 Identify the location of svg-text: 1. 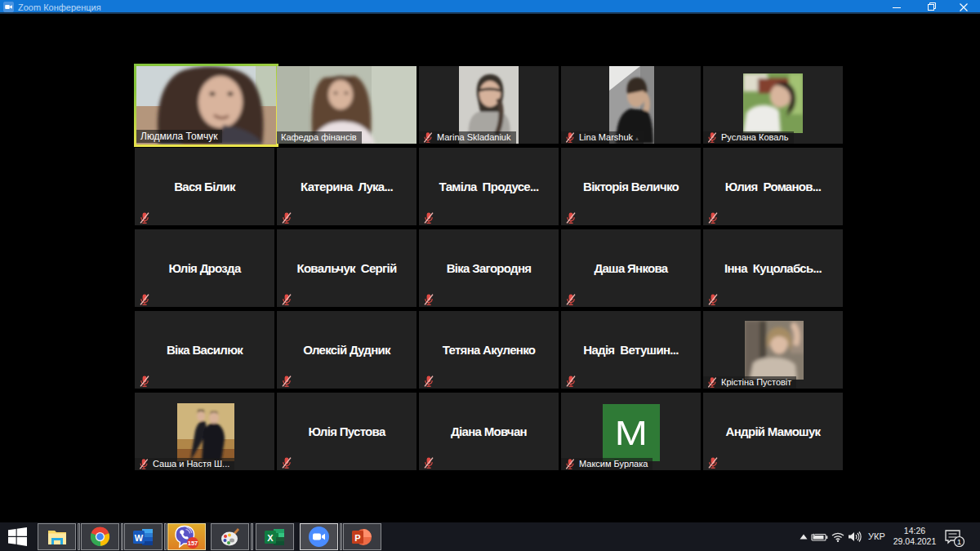
(959, 542).